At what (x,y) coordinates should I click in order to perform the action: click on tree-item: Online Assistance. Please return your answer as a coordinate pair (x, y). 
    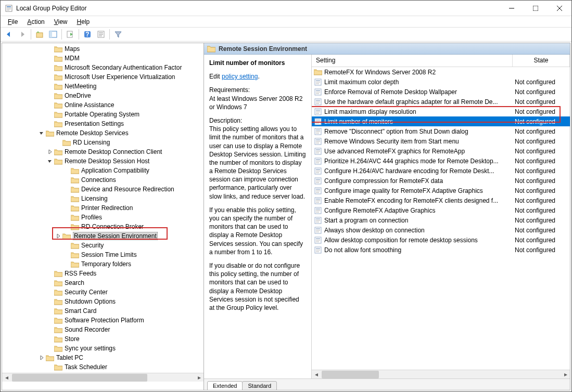
    Looking at the image, I should click on (103, 105).